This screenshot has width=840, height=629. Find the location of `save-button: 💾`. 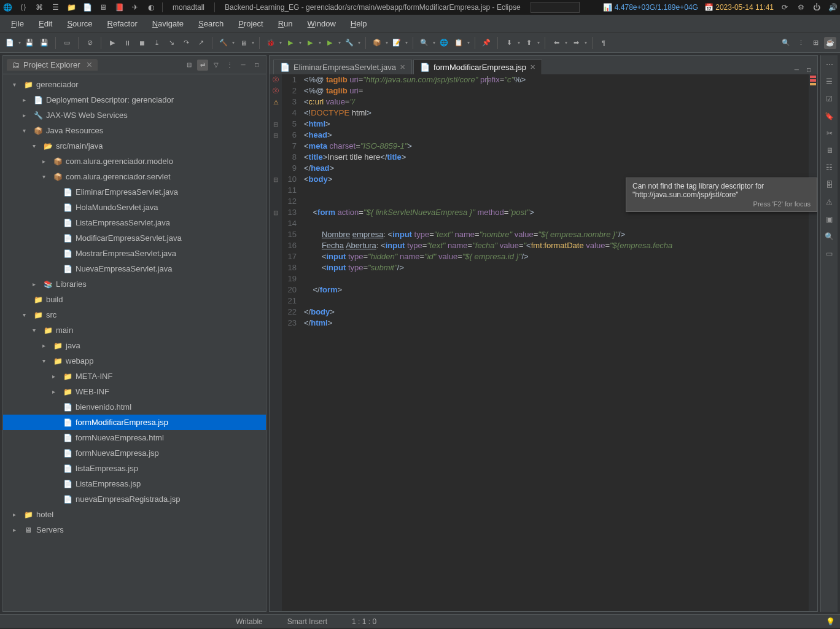

save-button: 💾 is located at coordinates (29, 43).